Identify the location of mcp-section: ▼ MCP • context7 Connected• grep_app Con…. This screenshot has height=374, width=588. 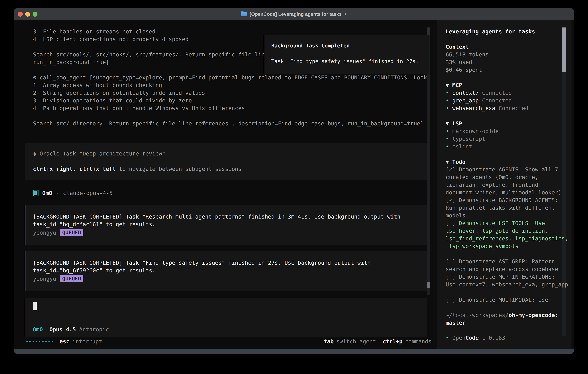
(507, 97).